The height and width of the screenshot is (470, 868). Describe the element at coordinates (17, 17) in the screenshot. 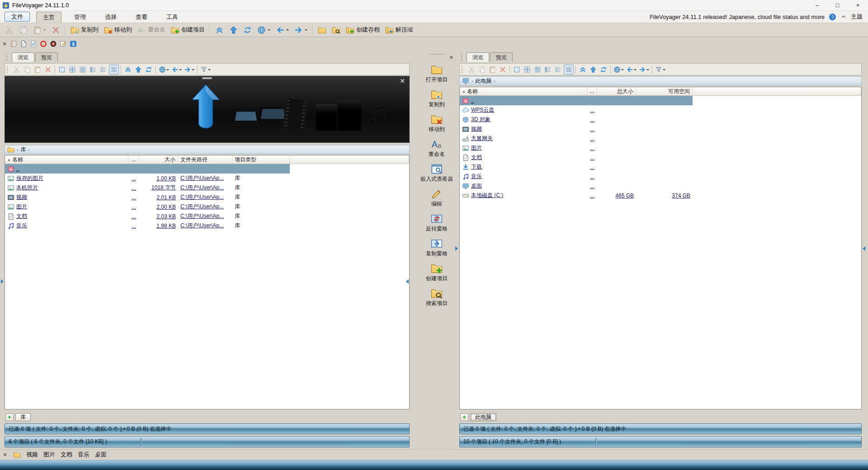

I see `ribbon-tab-file: 文件` at that location.